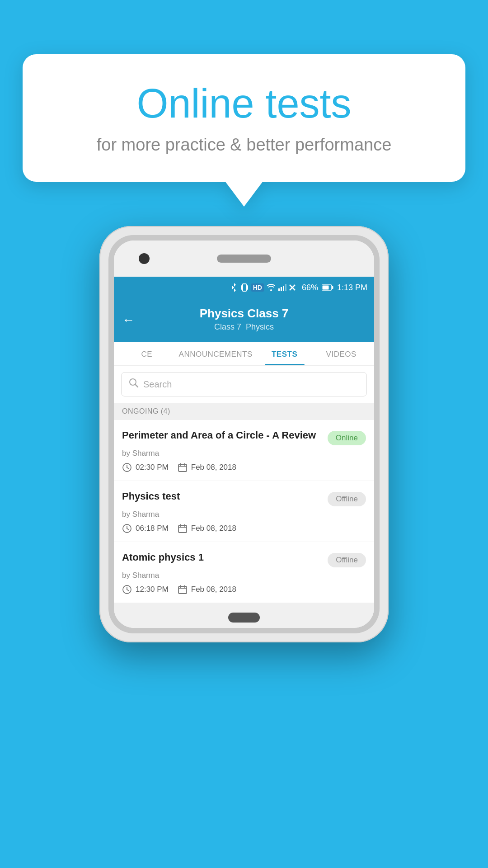 The width and height of the screenshot is (488, 868). Describe the element at coordinates (244, 104) in the screenshot. I see `bubble-title: Online tests` at that location.